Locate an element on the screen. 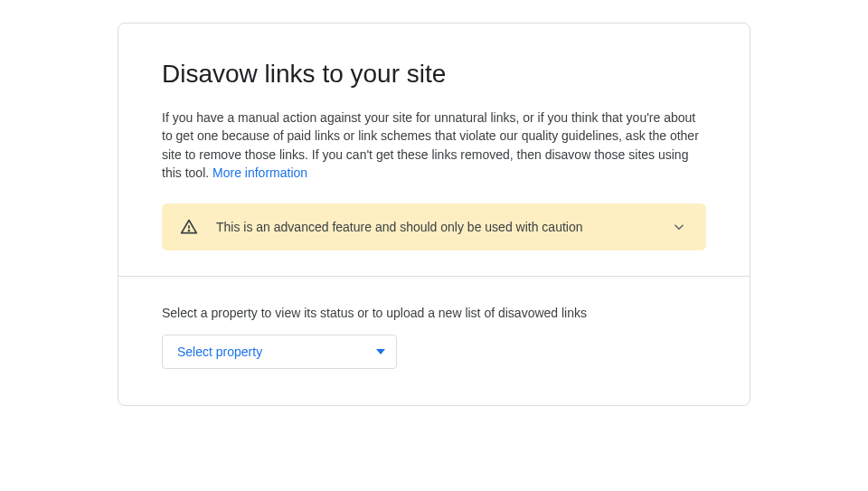  warning-icon is located at coordinates (189, 227).